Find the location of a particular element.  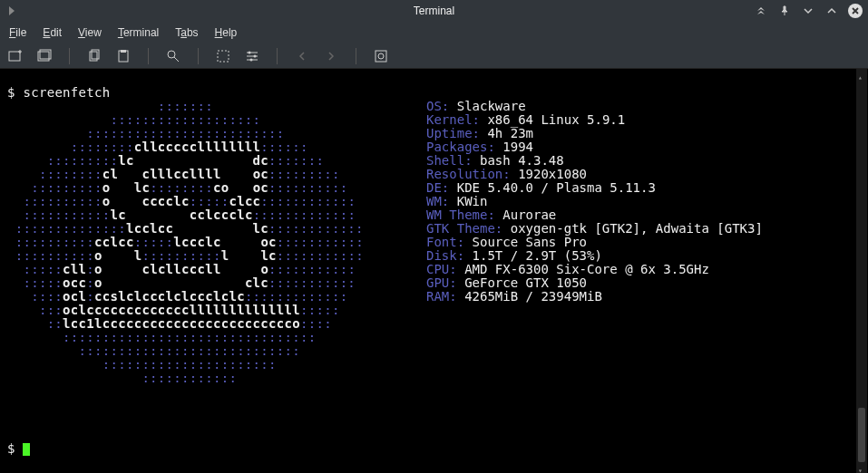

scrollbar-thumb is located at coordinates (862, 435).